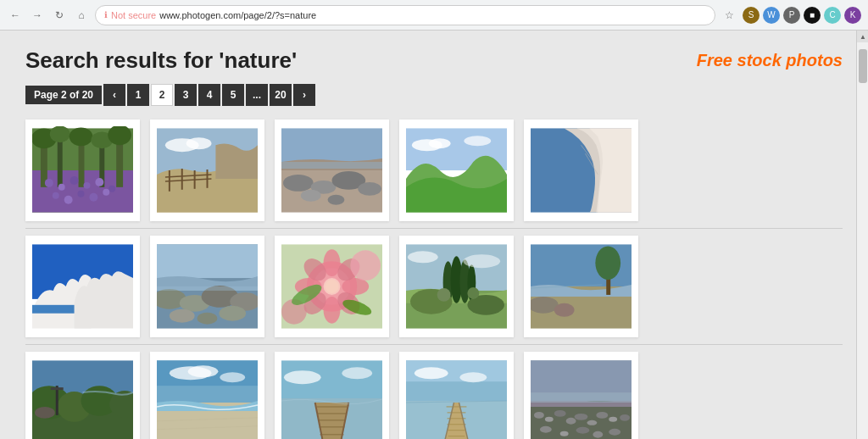 This screenshot has height=439, width=868. I want to click on forward-button: →, so click(37, 15).